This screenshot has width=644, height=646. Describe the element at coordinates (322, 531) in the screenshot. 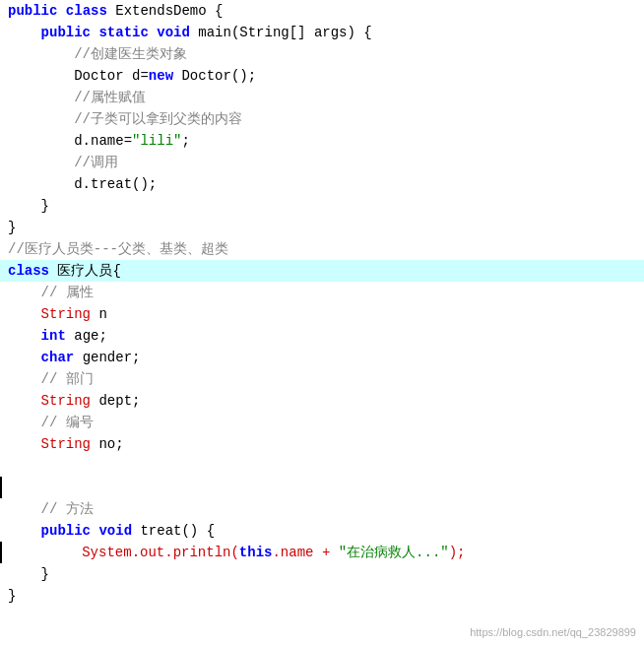

I see `line-25-content: public void treat() {` at that location.